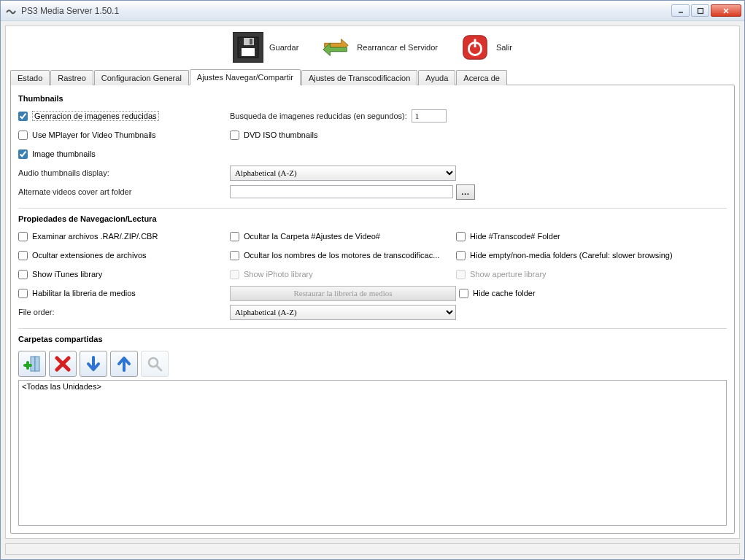 The width and height of the screenshot is (745, 560). What do you see at coordinates (336, 47) in the screenshot?
I see `restart-icon` at bounding box center [336, 47].